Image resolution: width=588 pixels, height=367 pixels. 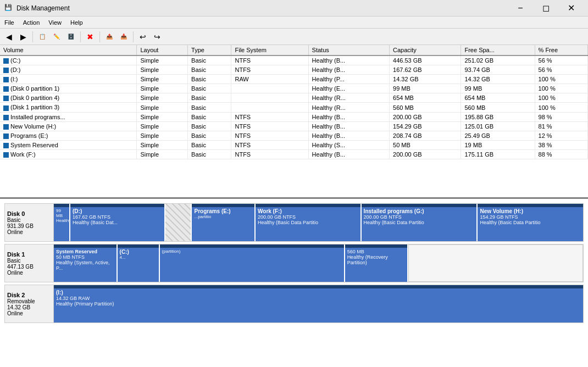 What do you see at coordinates (118, 223) in the screenshot?
I see `disk0-part-d: (D:) 167.62 GB NTFS Healthy (Basic Dat..…` at bounding box center [118, 223].